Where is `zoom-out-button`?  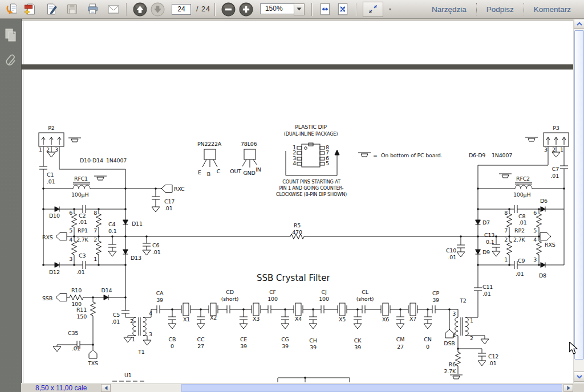
zoom-out-button is located at coordinates (228, 9).